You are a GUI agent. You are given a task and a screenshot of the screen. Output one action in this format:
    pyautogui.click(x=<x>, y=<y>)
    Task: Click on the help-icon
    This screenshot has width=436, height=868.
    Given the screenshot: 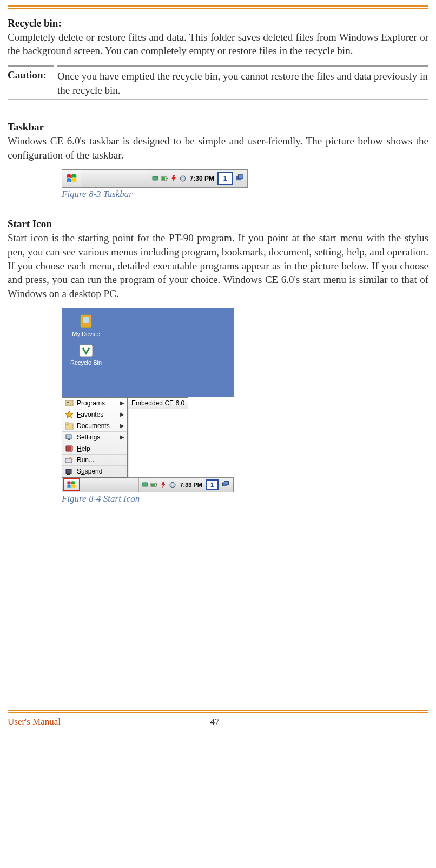 What is the action you would take?
    pyautogui.click(x=69, y=449)
    